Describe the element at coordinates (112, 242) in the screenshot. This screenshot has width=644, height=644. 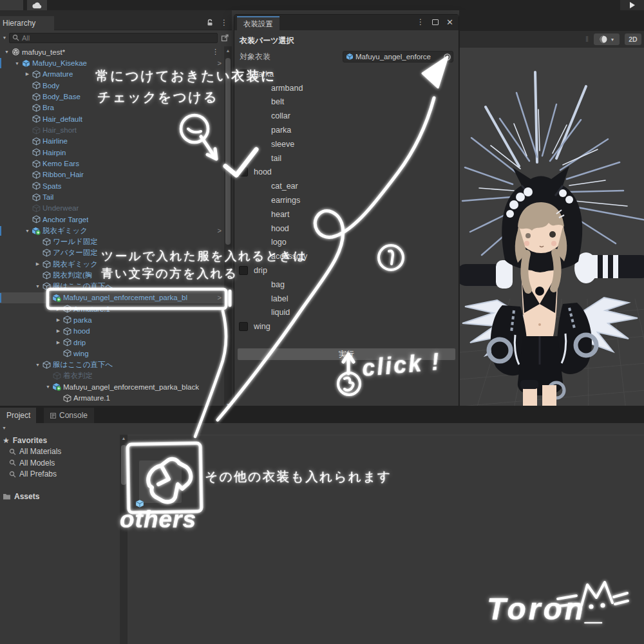
I see `hierarchy-item-ワールド固定: ワールド固定` at that location.